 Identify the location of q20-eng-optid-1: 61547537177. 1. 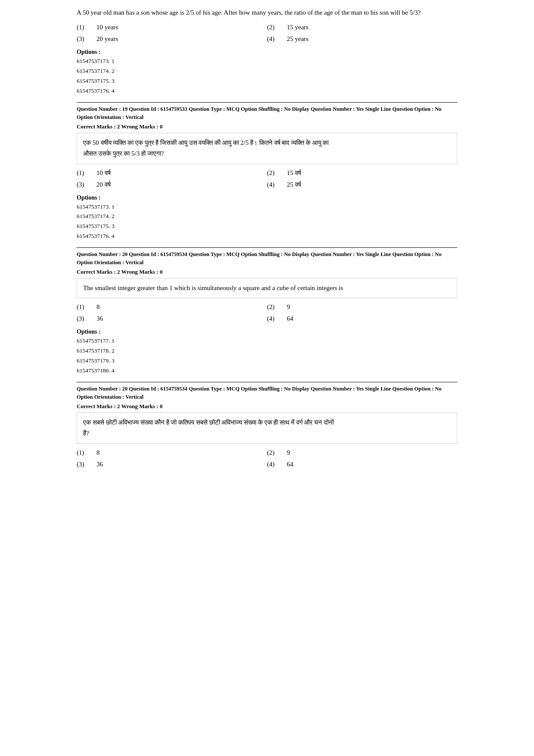
(267, 341).